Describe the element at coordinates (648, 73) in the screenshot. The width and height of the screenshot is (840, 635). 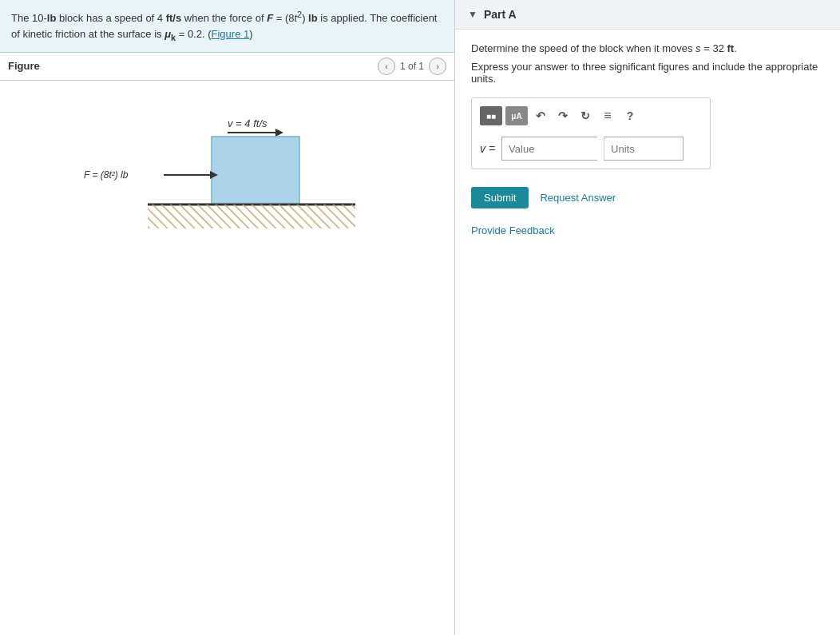
I see `instruction-text: Express your answer to three significant…` at that location.